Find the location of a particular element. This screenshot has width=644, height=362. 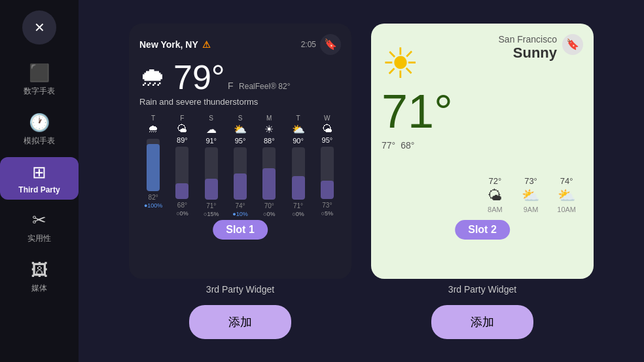

forecast-col-f: F 🌤 89° 68° ○0% is located at coordinates (182, 166).